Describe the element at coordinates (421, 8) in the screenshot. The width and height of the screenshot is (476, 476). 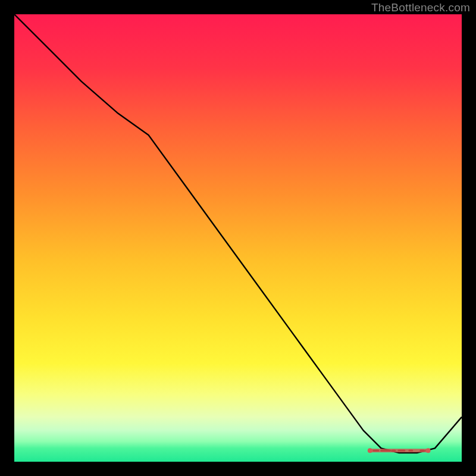
I see `watermark-text: TheBottleneck.com` at that location.